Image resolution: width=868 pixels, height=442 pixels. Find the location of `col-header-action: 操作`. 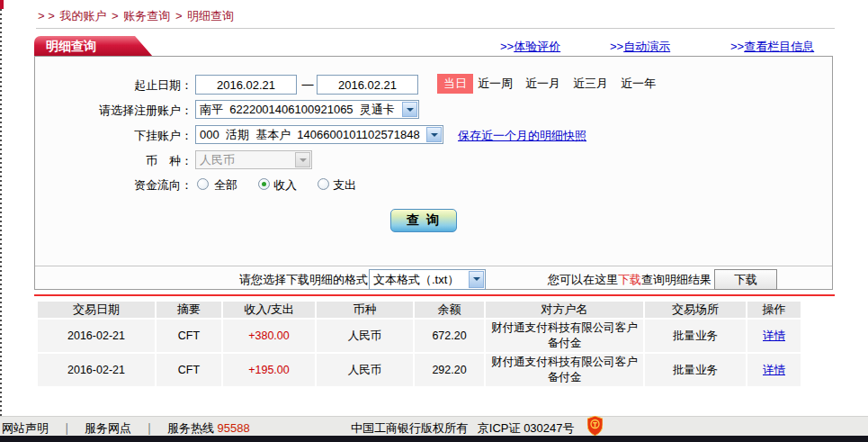

col-header-action: 操作 is located at coordinates (774, 310).